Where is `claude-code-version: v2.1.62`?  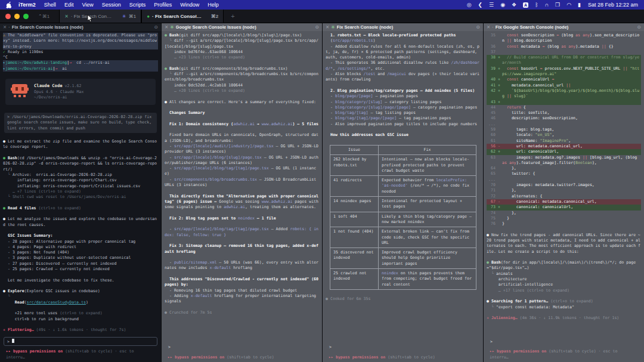
claude-code-version: v2.1.62 is located at coordinates (73, 86).